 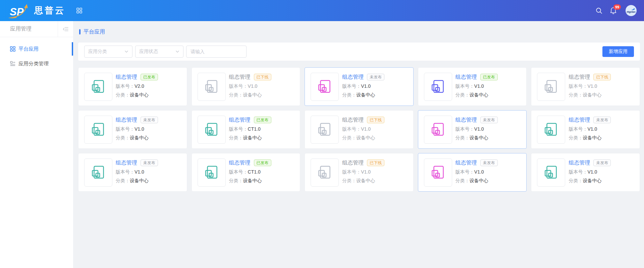 I want to click on card-info: 组态管理 已发布 版本号：V2.0 分类：设备中心, so click(x=137, y=89).